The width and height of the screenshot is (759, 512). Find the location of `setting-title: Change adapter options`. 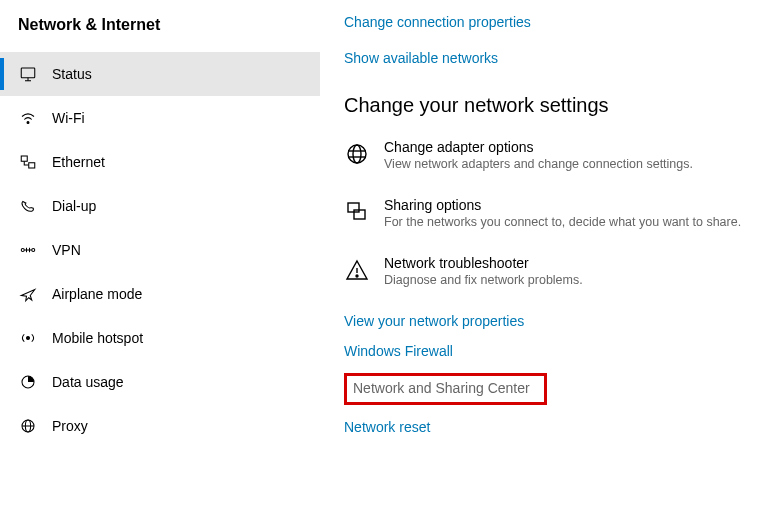

setting-title: Change adapter options is located at coordinates (538, 147).